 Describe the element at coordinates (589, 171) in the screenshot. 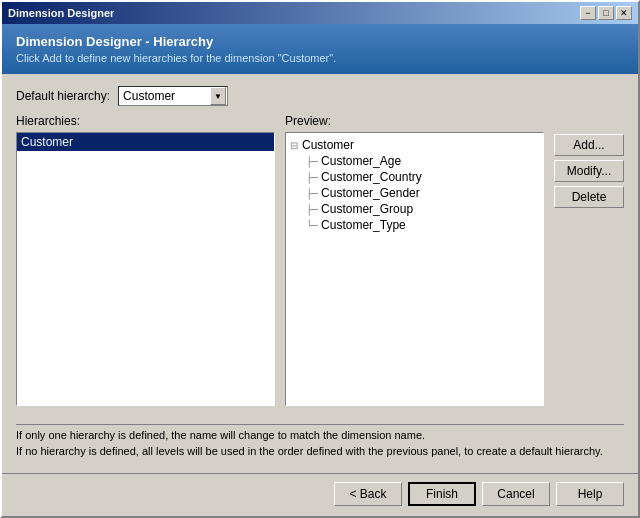

I see `modify-button: Modify...` at that location.